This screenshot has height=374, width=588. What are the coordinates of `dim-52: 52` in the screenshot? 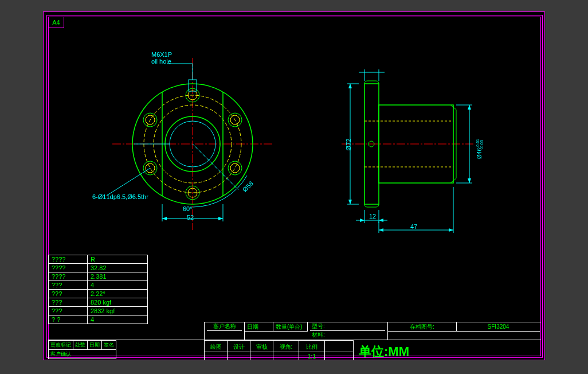 It's located at (190, 217).